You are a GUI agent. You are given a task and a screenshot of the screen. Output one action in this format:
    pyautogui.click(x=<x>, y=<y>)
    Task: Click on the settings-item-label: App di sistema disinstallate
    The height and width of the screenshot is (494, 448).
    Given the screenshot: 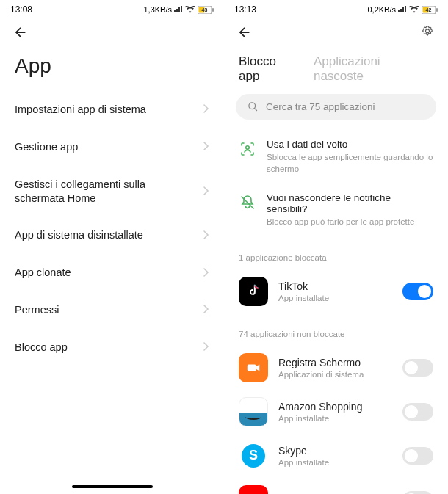 What is the action you would take?
    pyautogui.click(x=79, y=235)
    